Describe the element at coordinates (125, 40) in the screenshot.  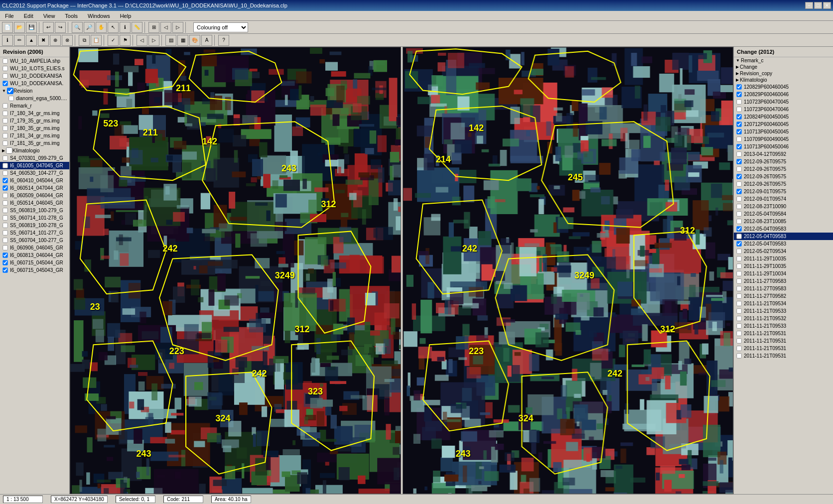
I see `validate-button: ⚑` at that location.